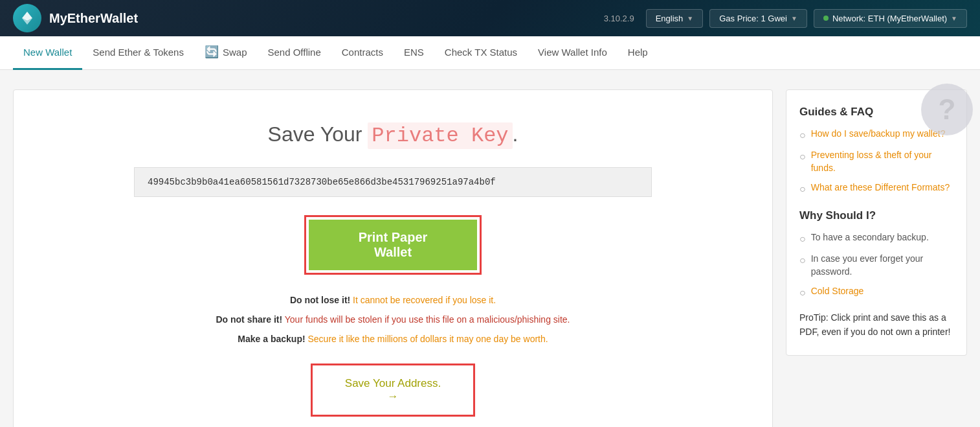  I want to click on guide-link-0: ○ How do I save/backup my wallet?, so click(876, 135).